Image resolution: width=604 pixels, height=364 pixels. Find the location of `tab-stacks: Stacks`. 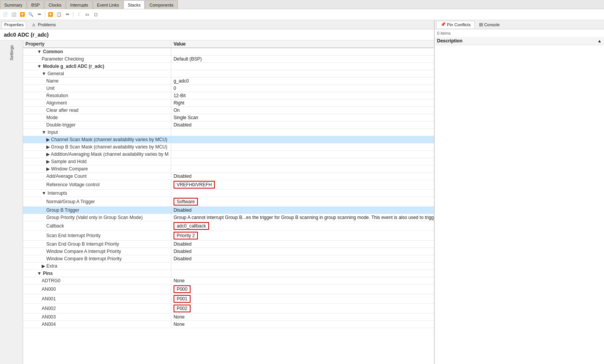

tab-stacks: Stacks is located at coordinates (134, 5).